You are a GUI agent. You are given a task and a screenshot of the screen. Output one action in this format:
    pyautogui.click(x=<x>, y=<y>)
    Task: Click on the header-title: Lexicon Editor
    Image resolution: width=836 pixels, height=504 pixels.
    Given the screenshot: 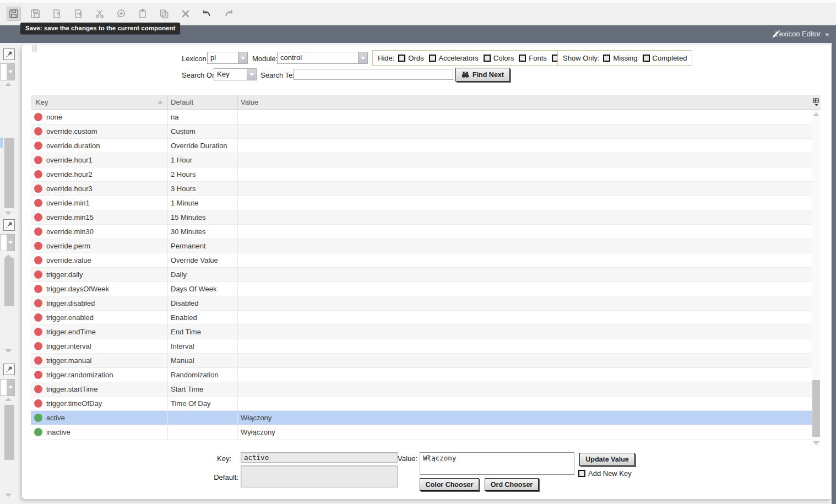 What is the action you would take?
    pyautogui.click(x=798, y=34)
    